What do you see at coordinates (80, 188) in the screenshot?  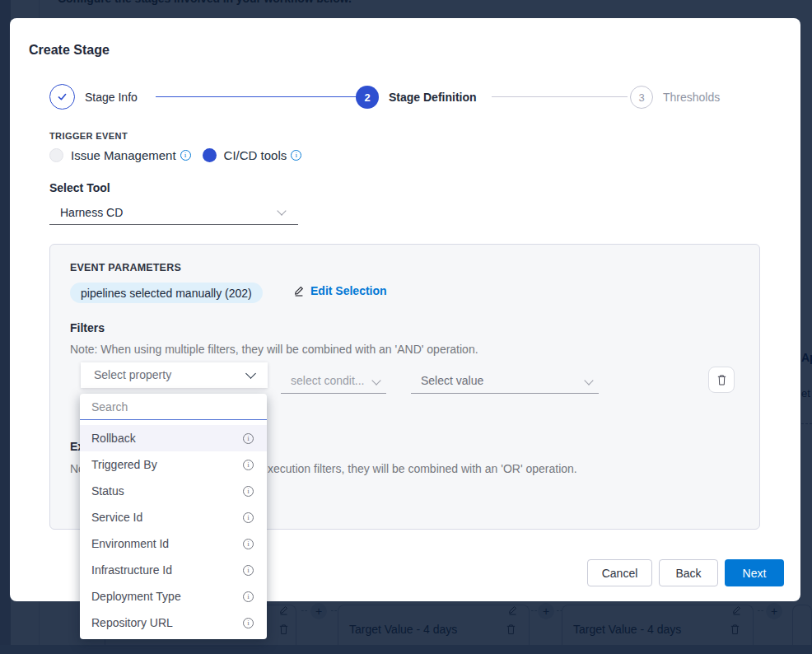 I see `select-tool-label: Select Tool` at bounding box center [80, 188].